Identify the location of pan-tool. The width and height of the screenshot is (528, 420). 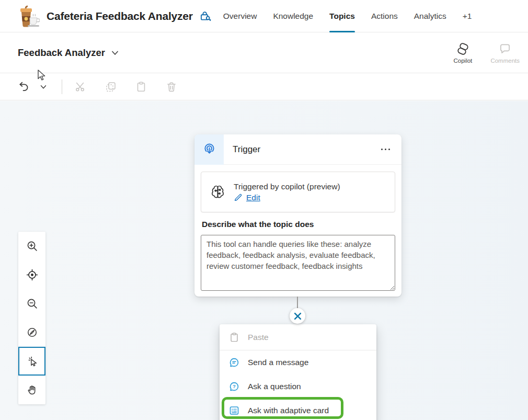
(32, 390).